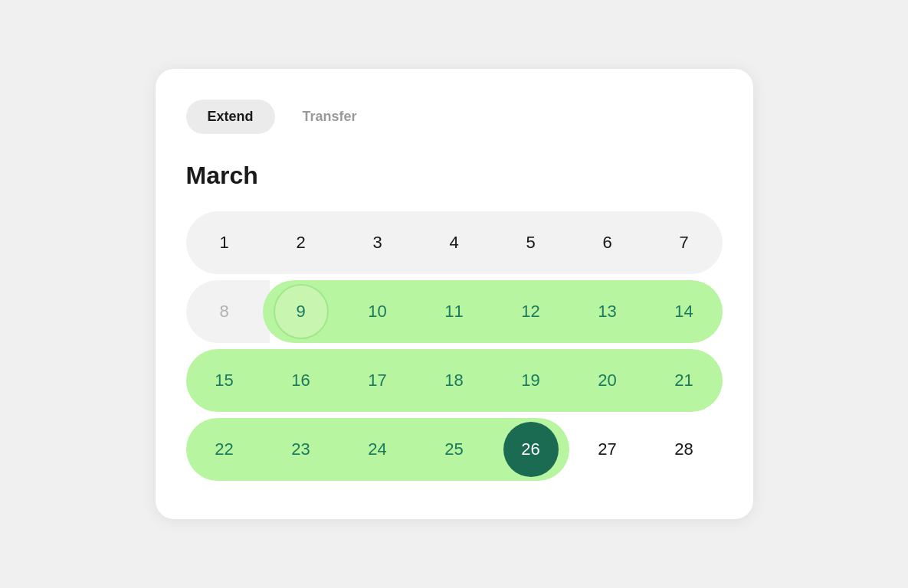 The width and height of the screenshot is (908, 588). Describe the element at coordinates (301, 449) in the screenshot. I see `day-23: 23` at that location.